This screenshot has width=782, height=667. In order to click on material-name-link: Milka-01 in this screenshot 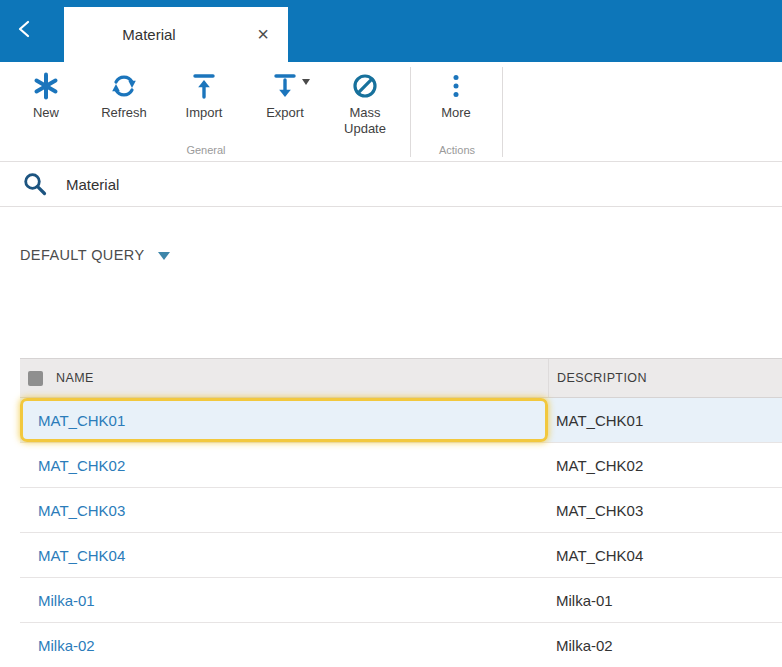, I will do `click(66, 600)`.